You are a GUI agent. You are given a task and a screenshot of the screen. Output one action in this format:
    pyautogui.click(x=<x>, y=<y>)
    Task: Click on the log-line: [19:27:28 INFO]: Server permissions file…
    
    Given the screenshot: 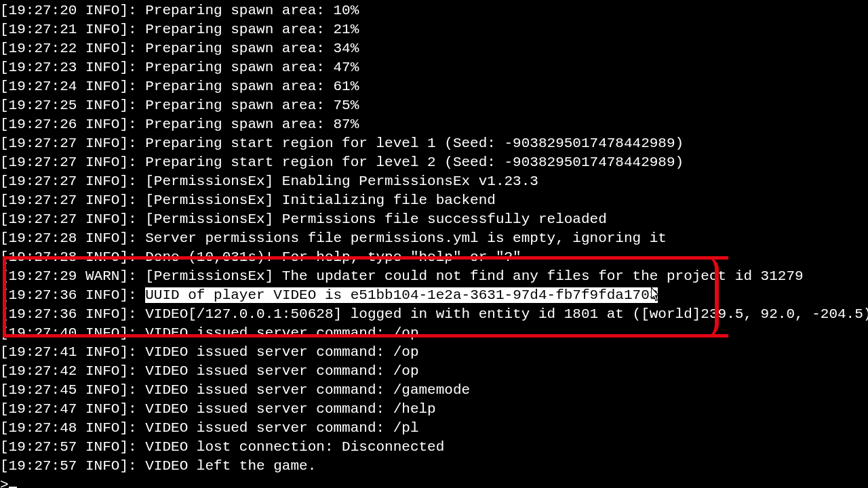 What is the action you would take?
    pyautogui.click(x=434, y=239)
    